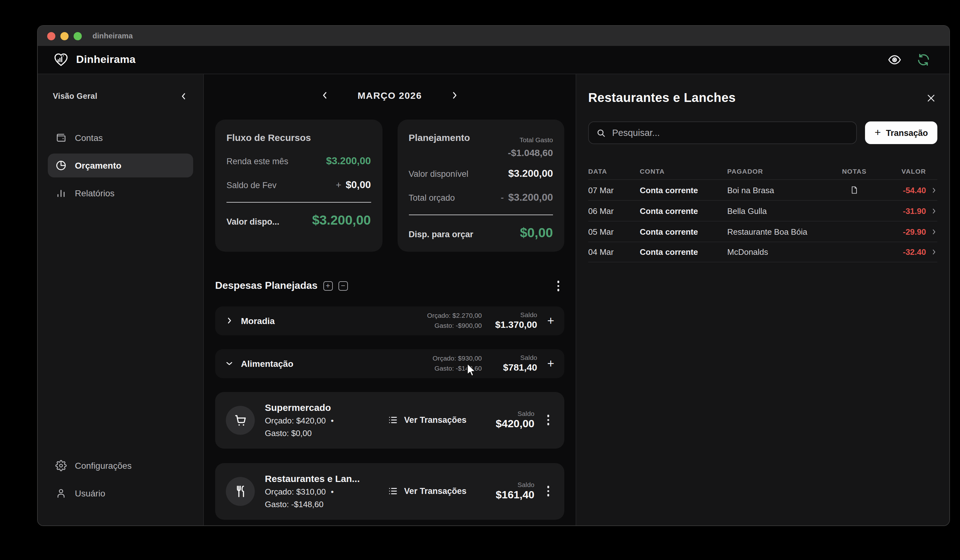 This screenshot has width=960, height=560. I want to click on user-icon, so click(61, 493).